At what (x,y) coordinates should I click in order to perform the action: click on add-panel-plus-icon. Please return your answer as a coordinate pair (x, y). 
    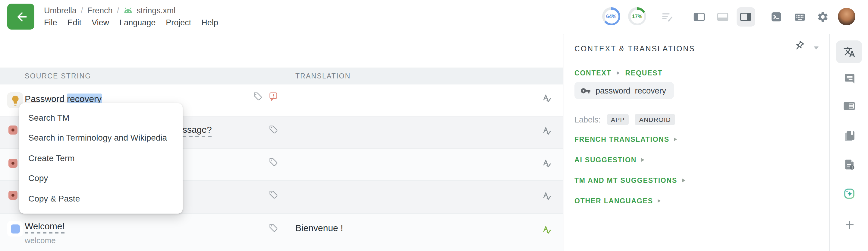
    Looking at the image, I should click on (849, 224).